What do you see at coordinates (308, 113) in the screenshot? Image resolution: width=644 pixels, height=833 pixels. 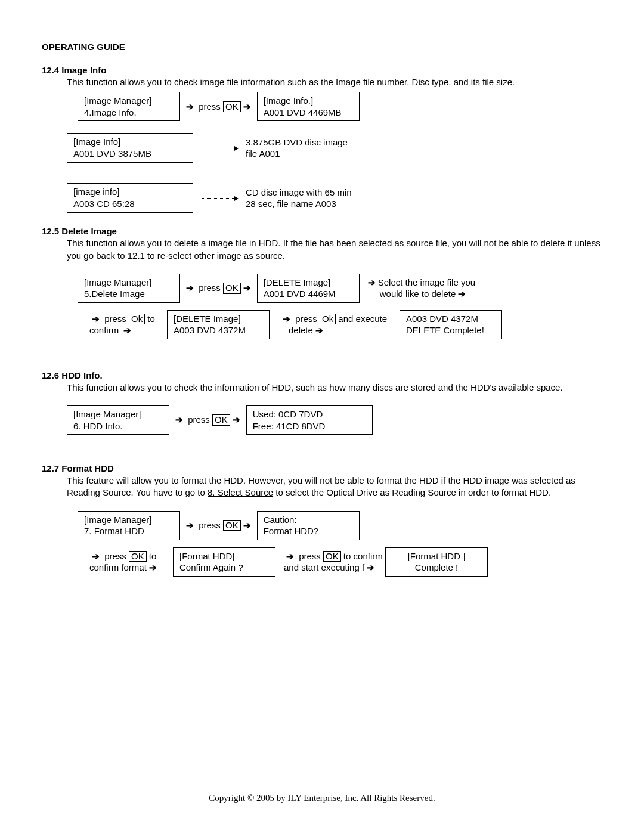 I see `lcd-line: A001 DVD 4469MB` at bounding box center [308, 113].